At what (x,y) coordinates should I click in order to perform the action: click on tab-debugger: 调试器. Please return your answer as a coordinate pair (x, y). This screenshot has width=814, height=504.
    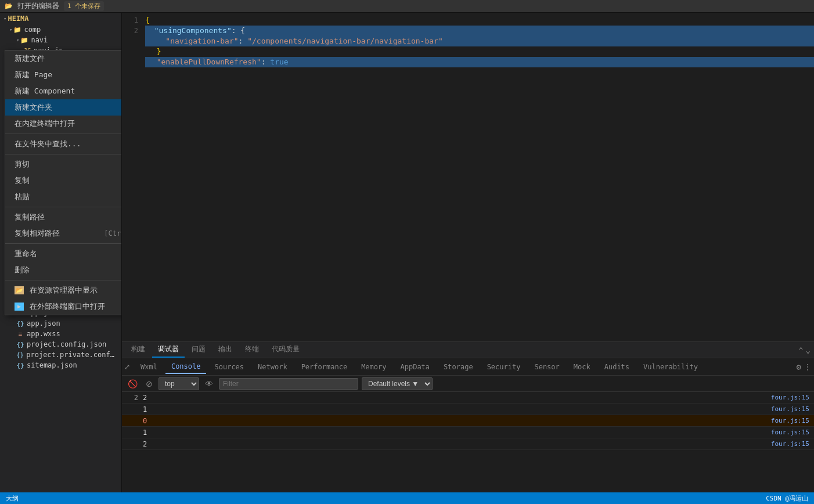
    Looking at the image, I should click on (168, 350).